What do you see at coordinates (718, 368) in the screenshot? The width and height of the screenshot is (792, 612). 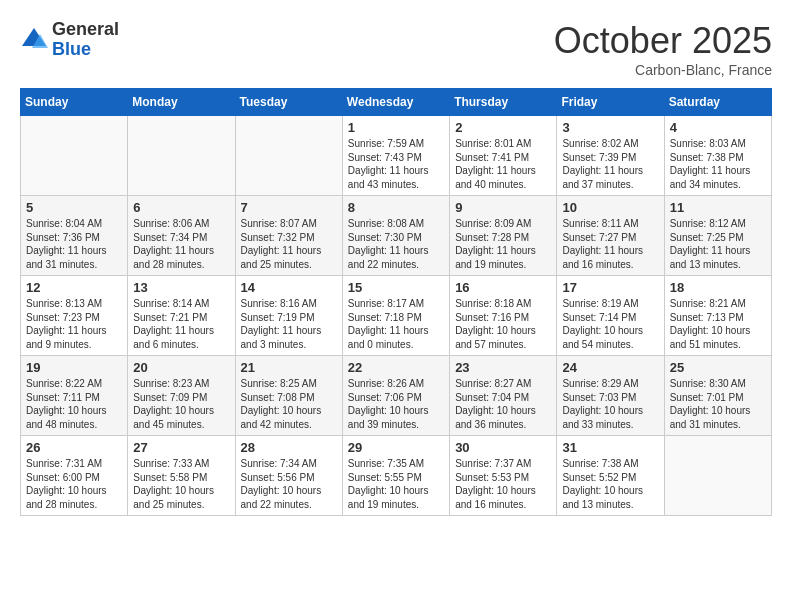 I see `day-number: 25` at bounding box center [718, 368].